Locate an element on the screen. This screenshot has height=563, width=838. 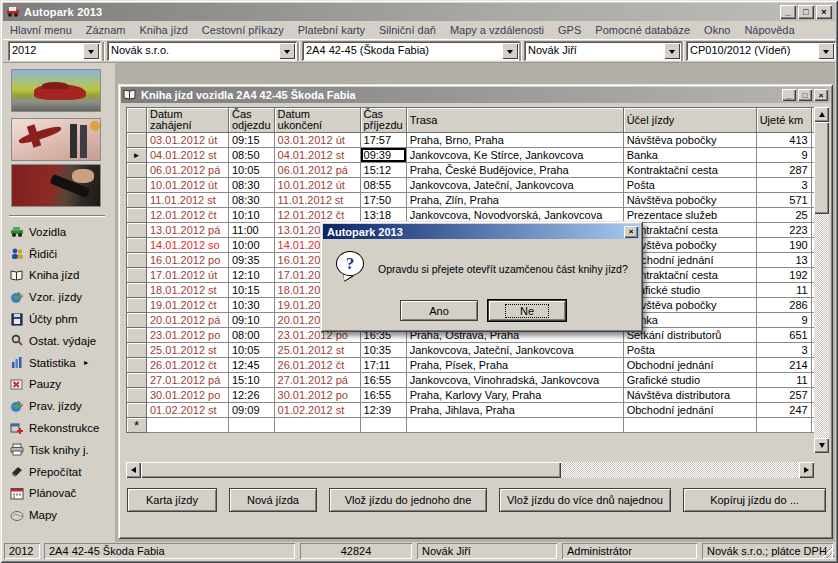
sidebar-item-kniha-jizd: Kniha jízd is located at coordinates (60, 276).